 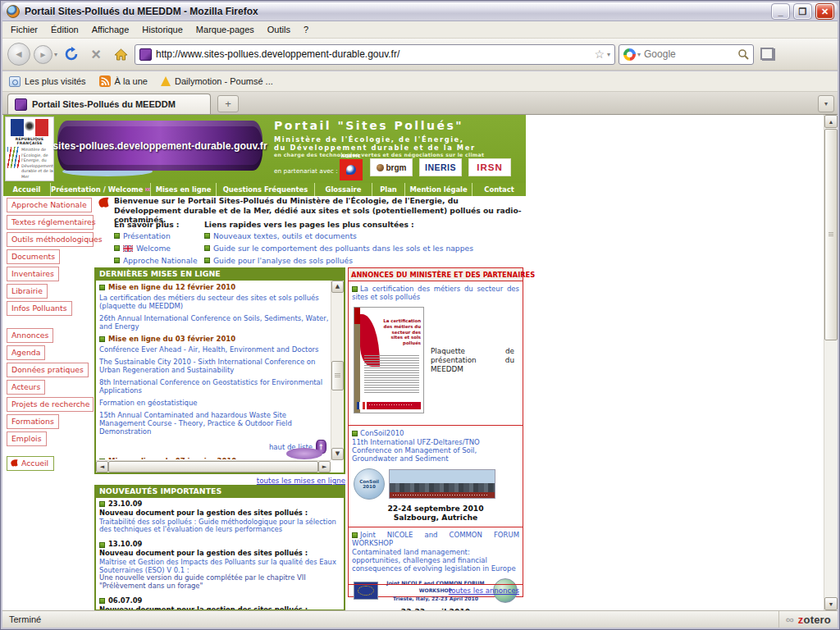 I want to click on sidebar-item-infos-polluants: Infos Polluants, so click(x=39, y=308).